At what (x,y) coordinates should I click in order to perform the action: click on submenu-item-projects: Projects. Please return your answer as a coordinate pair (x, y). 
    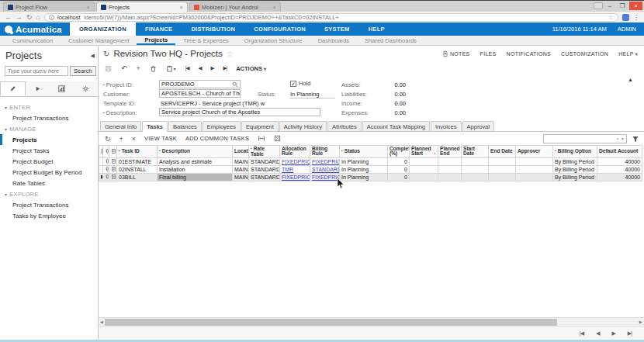
    Looking at the image, I should click on (156, 40).